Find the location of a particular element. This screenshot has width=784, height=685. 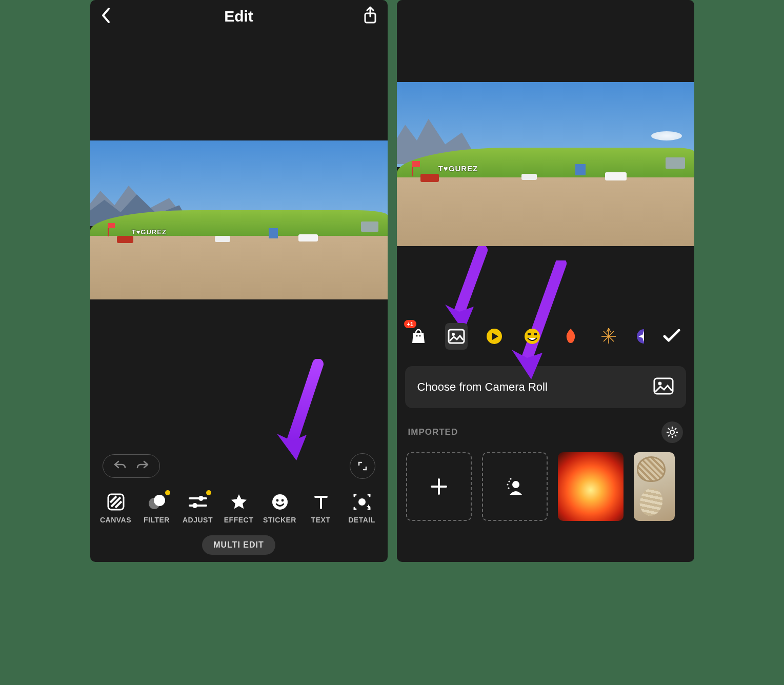

page-title: Edit is located at coordinates (239, 16).